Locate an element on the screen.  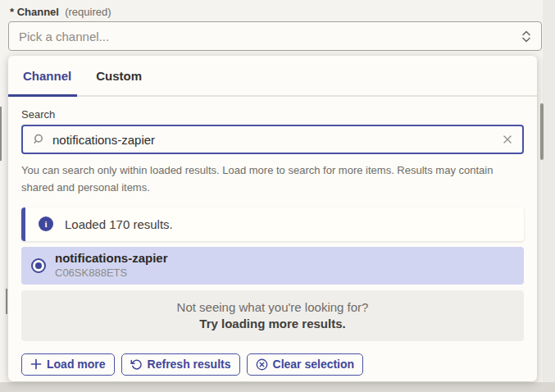
load-more-hint: Not seeing what you're looking for? Try … is located at coordinates (272, 316).